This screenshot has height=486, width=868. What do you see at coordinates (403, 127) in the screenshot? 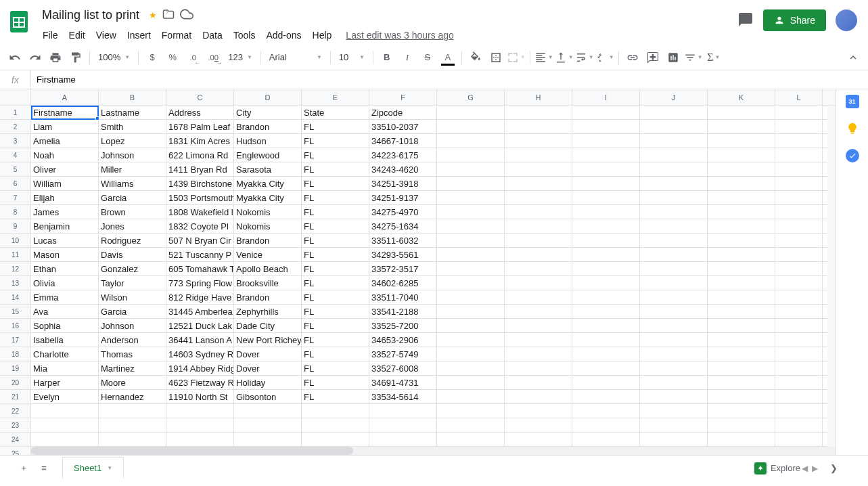
I see `cell: 33510-2037` at bounding box center [403, 127].